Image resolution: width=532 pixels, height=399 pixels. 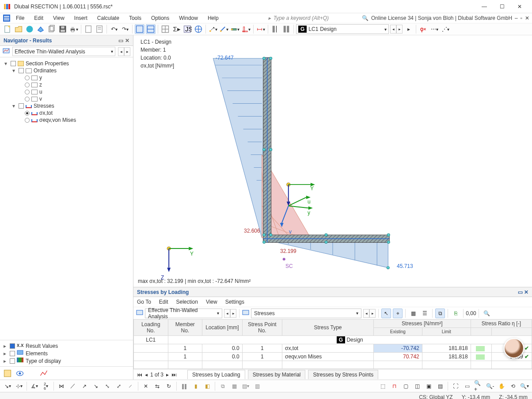 What do you see at coordinates (121, 41) in the screenshot?
I see `navigator-dock-icon: ▭` at bounding box center [121, 41].